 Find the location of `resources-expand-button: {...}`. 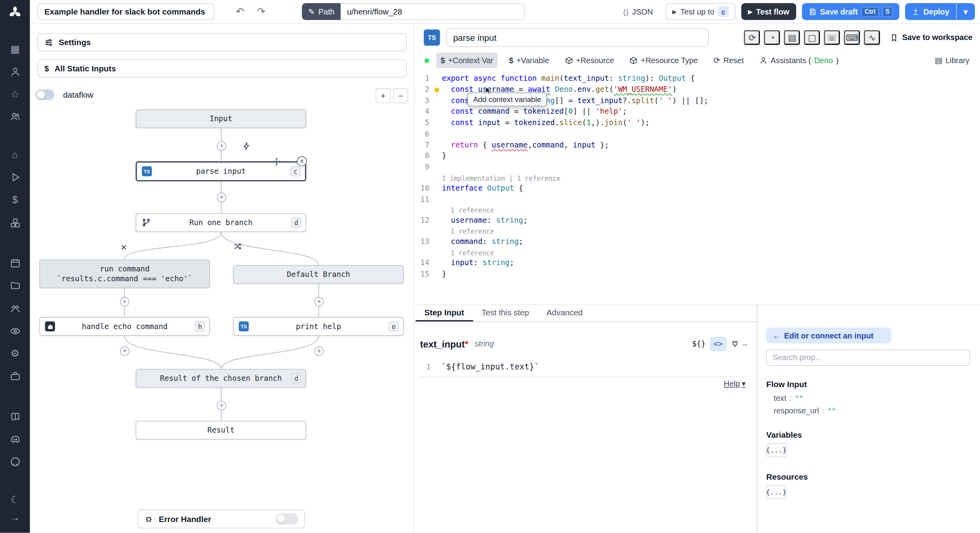

resources-expand-button: {...} is located at coordinates (776, 492).